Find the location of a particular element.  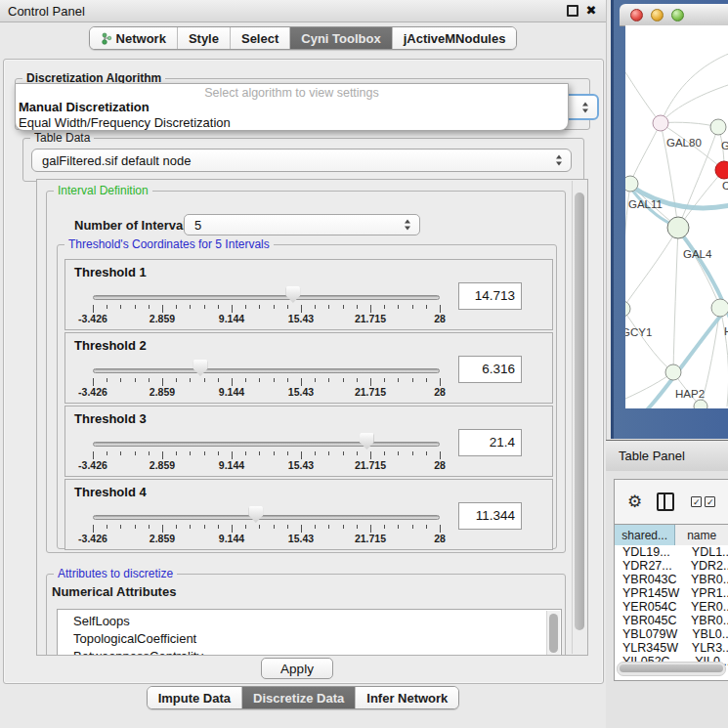

gear-icon: ⚙ is located at coordinates (635, 502).